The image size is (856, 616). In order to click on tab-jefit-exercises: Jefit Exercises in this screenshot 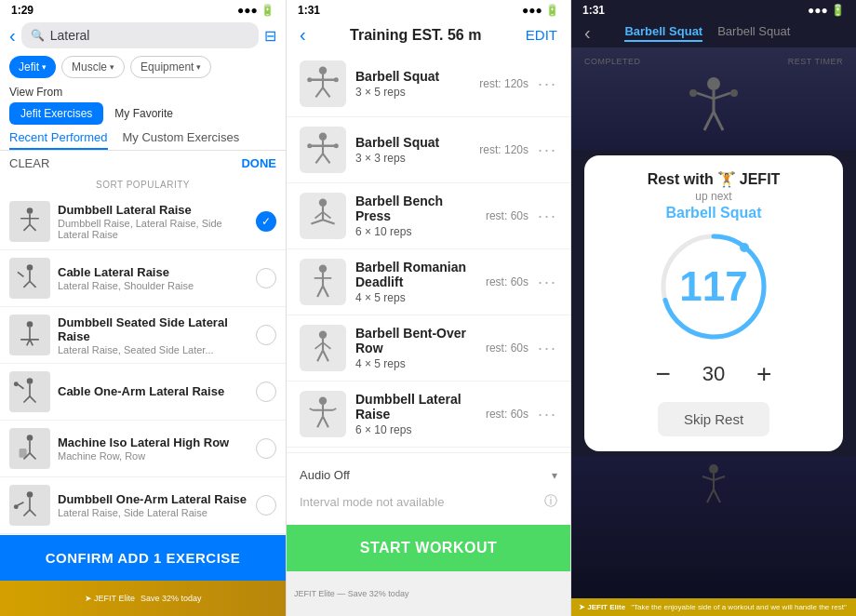, I will do `click(56, 114)`.